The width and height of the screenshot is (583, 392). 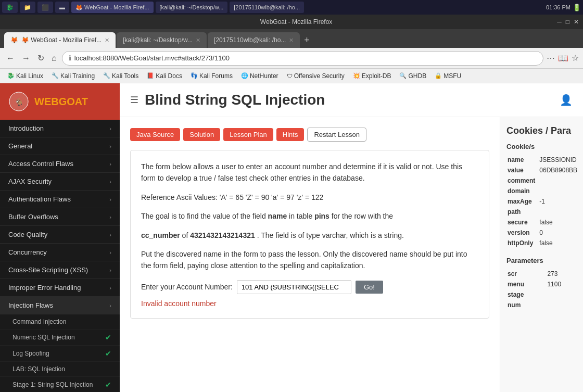 I want to click on ghdb-icon: 🔍, so click(x=403, y=76).